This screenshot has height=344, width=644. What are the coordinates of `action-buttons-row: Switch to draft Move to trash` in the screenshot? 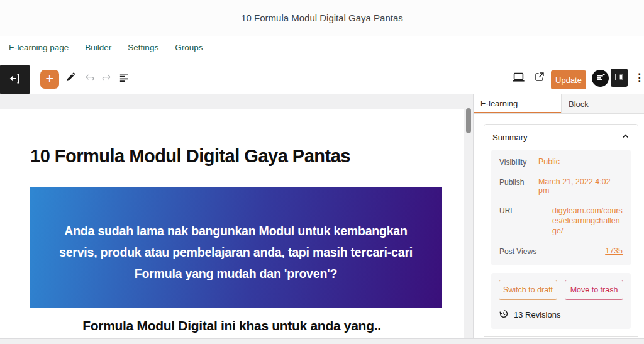 It's located at (561, 290).